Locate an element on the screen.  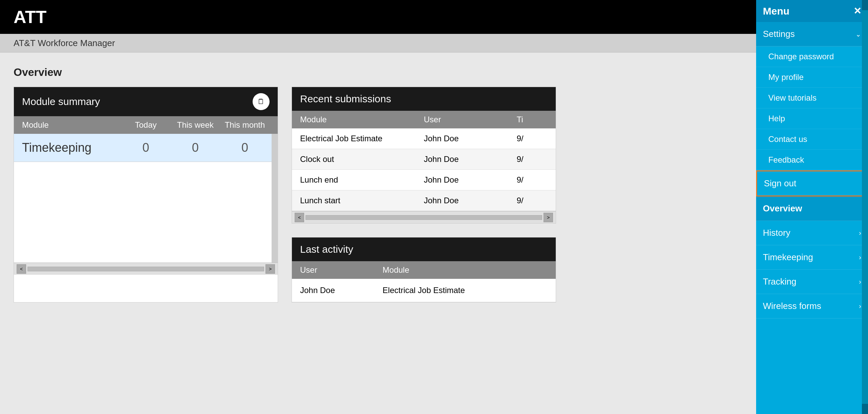
app-title: ATT is located at coordinates (30, 17).